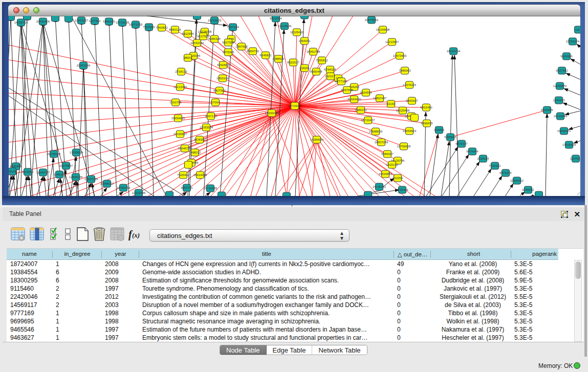 The width and height of the screenshot is (588, 372). What do you see at coordinates (228, 52) in the screenshot?
I see `svg-text: 3875685` at bounding box center [228, 52].